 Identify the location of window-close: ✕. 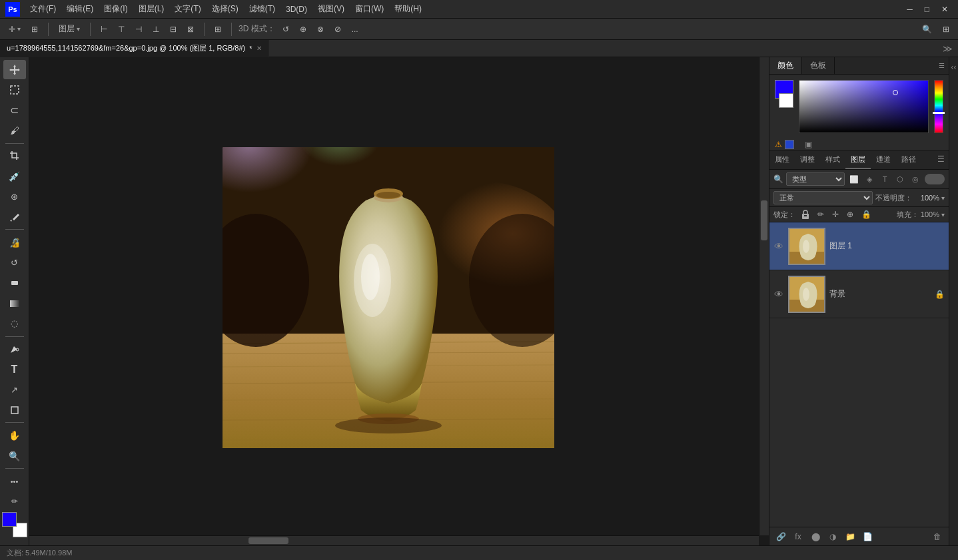
(945, 9).